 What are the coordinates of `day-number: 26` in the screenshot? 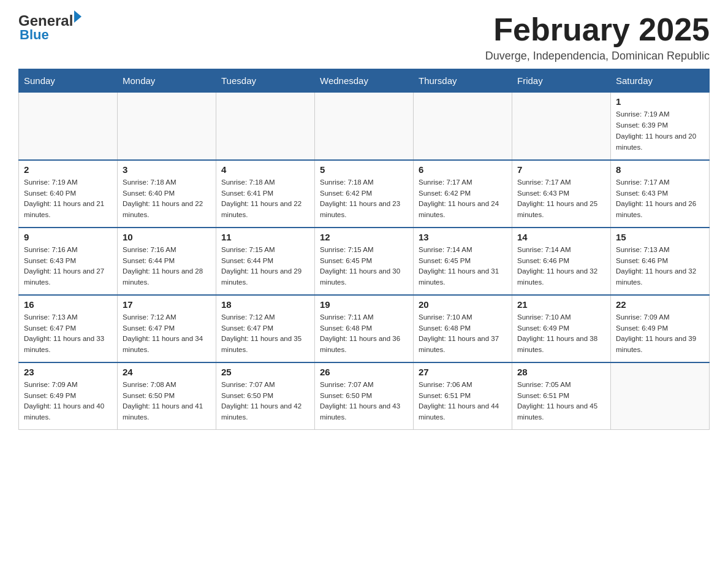 It's located at (364, 372).